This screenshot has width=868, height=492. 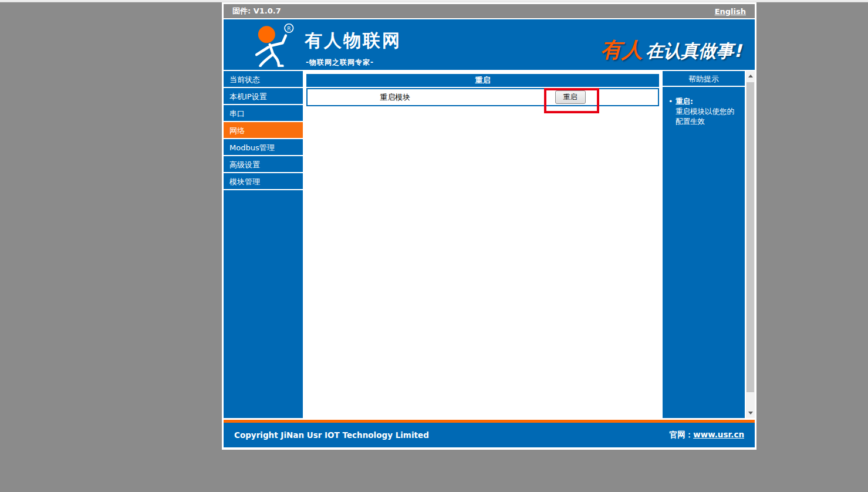 I want to click on topbar: 固件: V1.0.7 English, so click(x=489, y=11).